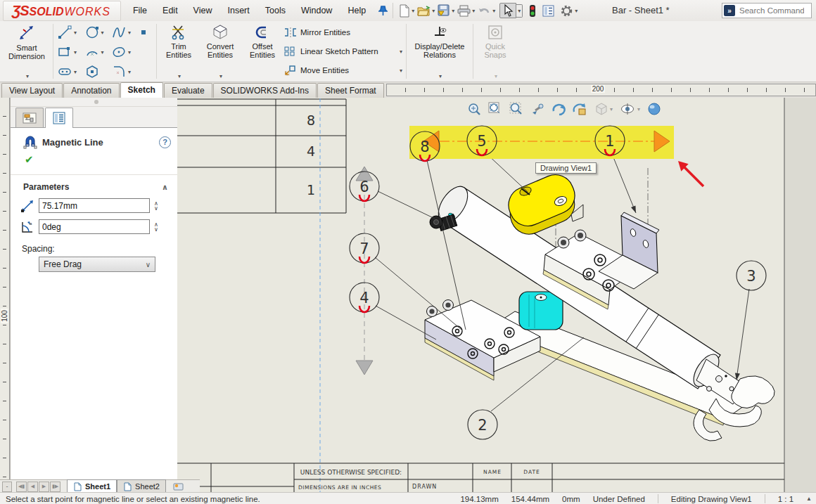 The width and height of the screenshot is (816, 504). I want to click on search-icon: », so click(729, 11).